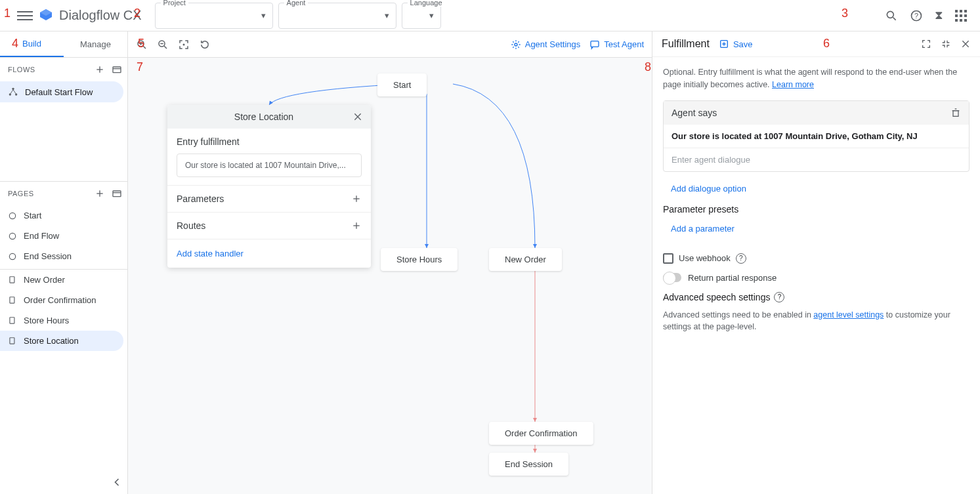  What do you see at coordinates (62, 256) in the screenshot?
I see `page-end-session: End Session` at bounding box center [62, 256].